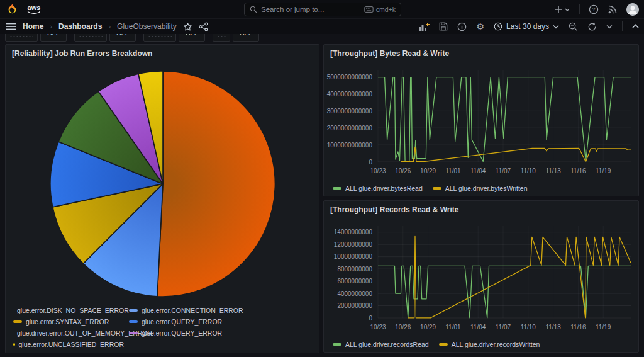 The width and height of the screenshot is (644, 357). Describe the element at coordinates (147, 26) in the screenshot. I see `breadcrumb-current: GlueObservability` at that location.